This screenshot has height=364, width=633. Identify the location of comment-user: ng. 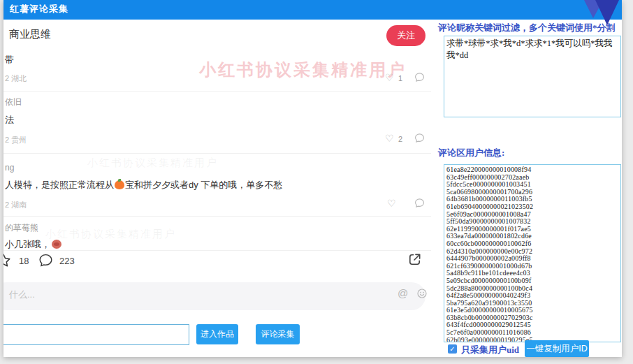
(10, 168).